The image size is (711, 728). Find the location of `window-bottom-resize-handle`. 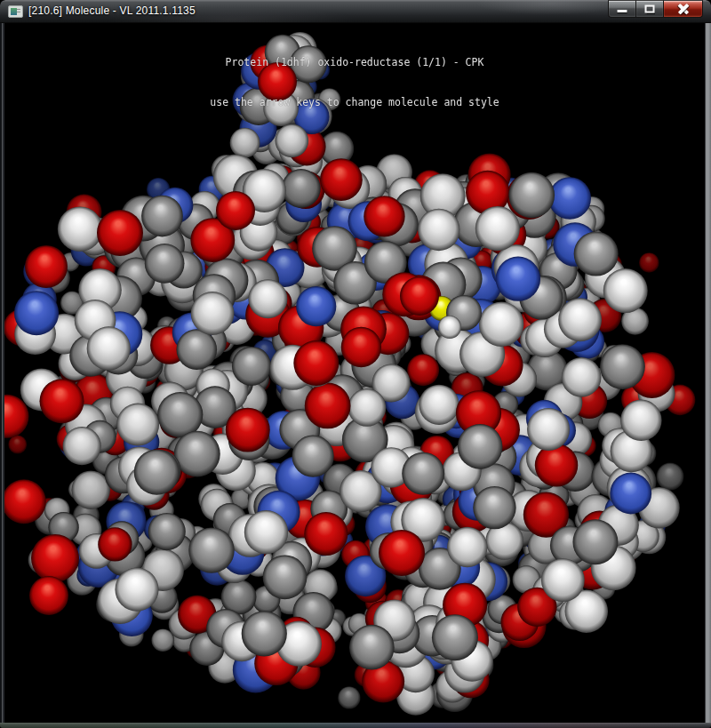

window-bottom-resize-handle is located at coordinates (356, 725).